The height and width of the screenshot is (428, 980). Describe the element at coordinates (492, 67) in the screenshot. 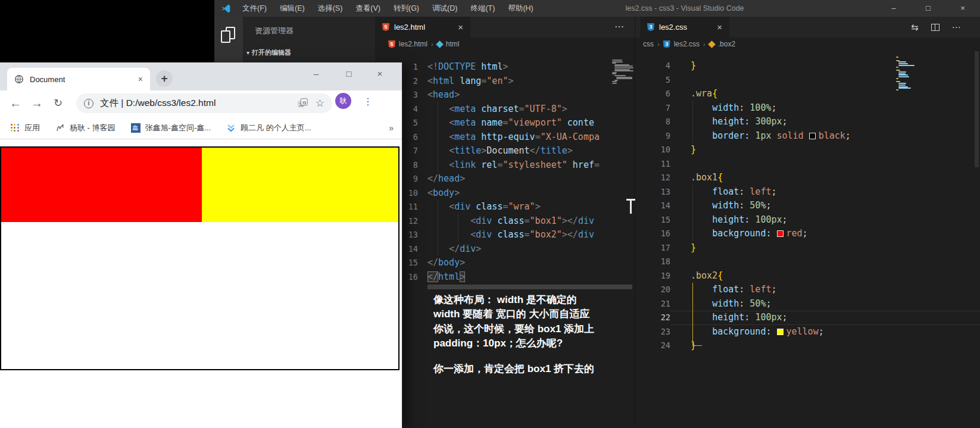

I see `code-line-1: 1<!DOCTYPE html>` at that location.